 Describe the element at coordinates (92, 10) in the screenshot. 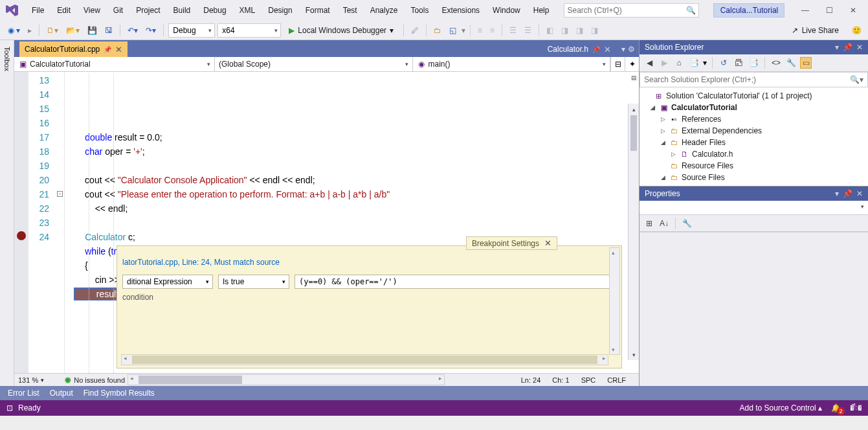

I see `menu-view: View` at that location.